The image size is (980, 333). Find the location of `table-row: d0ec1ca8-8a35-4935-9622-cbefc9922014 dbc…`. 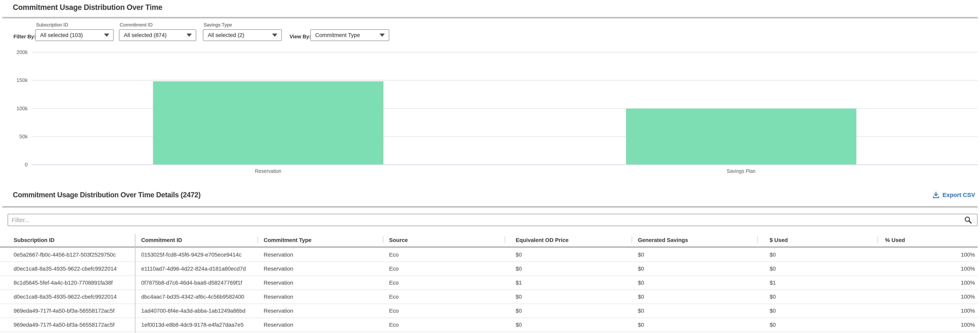

table-row: d0ec1ca8-8a35-4935-9622-cbefc9922014 dbc… is located at coordinates (489, 297).